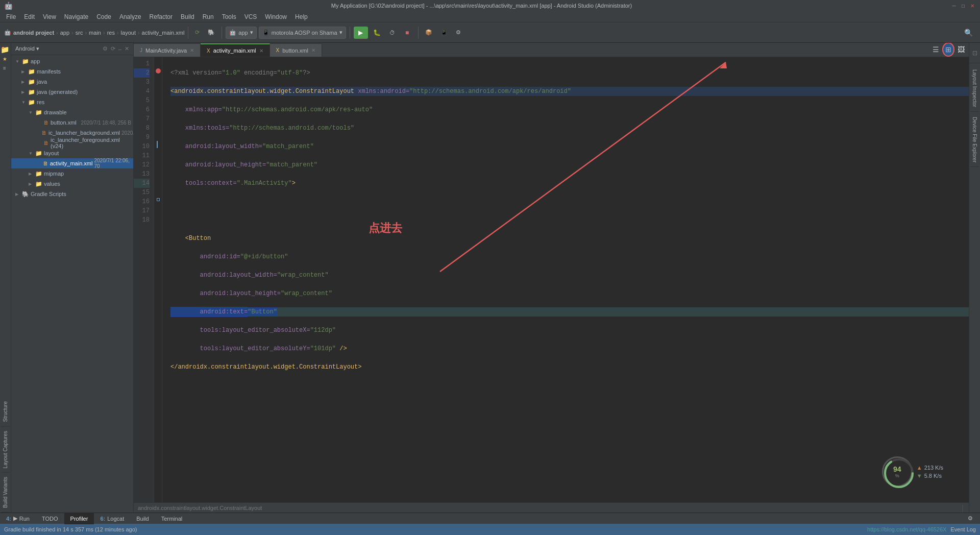 The height and width of the screenshot is (535, 980). I want to click on code-line-14: android:text="Button", so click(570, 312).